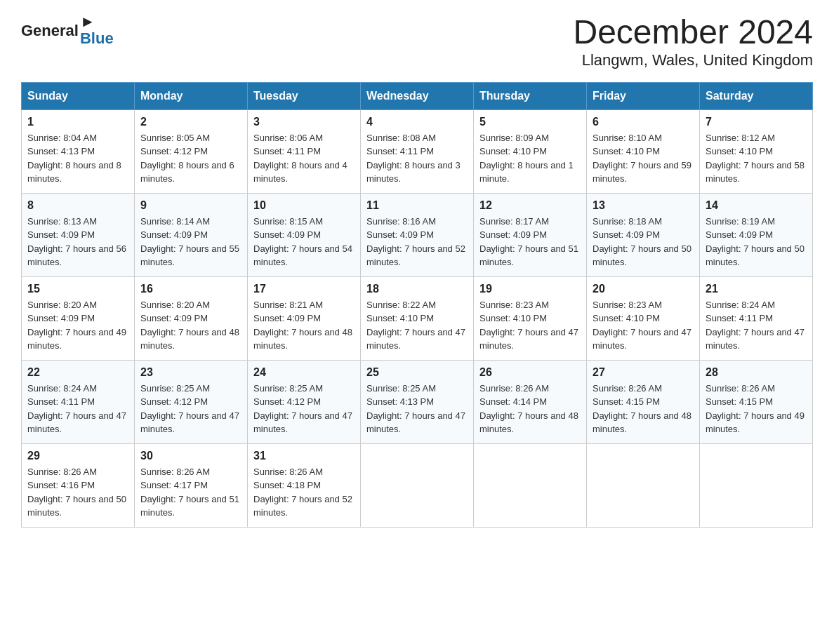 This screenshot has width=834, height=644. Describe the element at coordinates (643, 373) in the screenshot. I see `day-number: 27` at that location.